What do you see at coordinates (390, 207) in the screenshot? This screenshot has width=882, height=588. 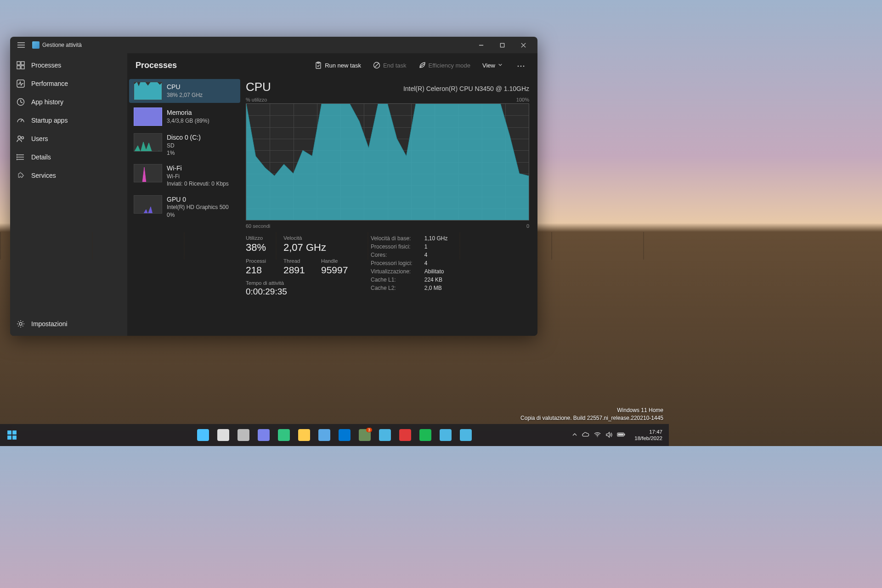 I see `cpu-detail: CPU Intel(R) Celeron(R) CPU N3450 @ 1.10…` at bounding box center [390, 207].